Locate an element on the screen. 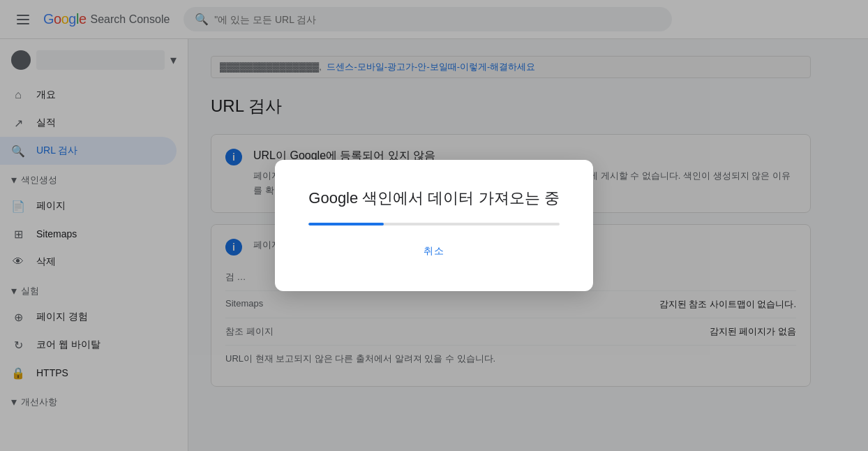  progress-bar-track is located at coordinates (434, 224).